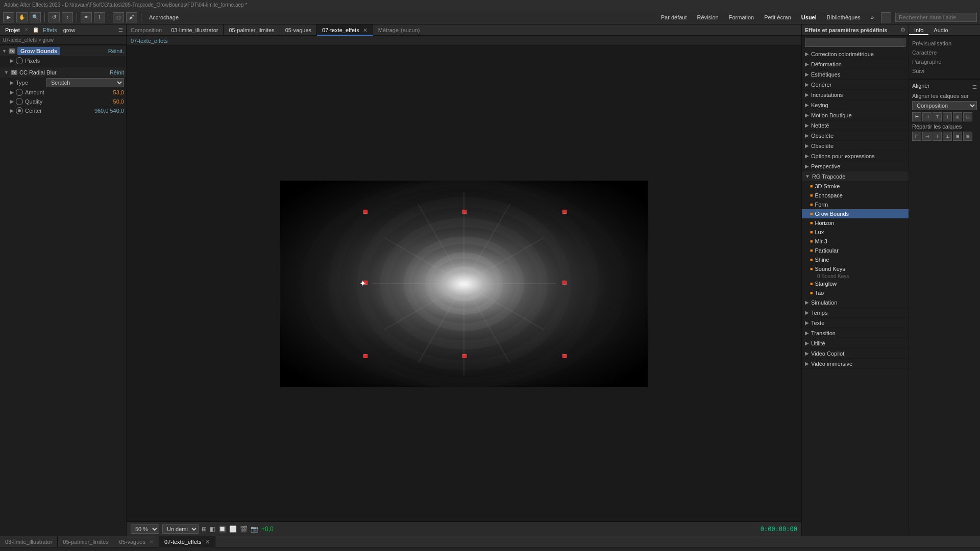 This screenshot has height=551, width=980. I want to click on workspace-btn, so click(886, 17).